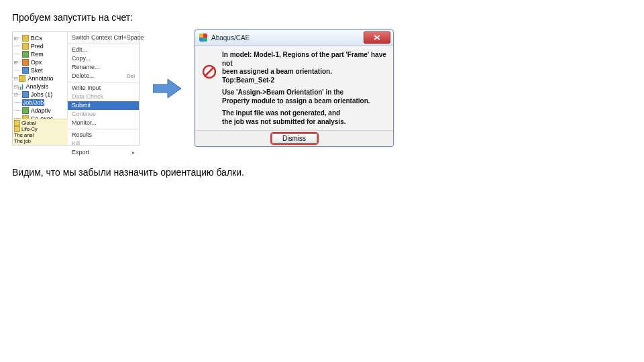 The image size is (644, 362). Describe the element at coordinates (76, 143) in the screenshot. I see `menu-label: Kill` at that location.